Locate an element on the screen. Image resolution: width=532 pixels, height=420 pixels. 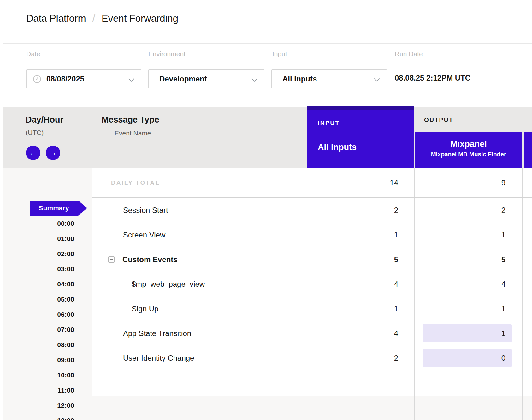
environment-filter-label: Environment is located at coordinates (167, 54).